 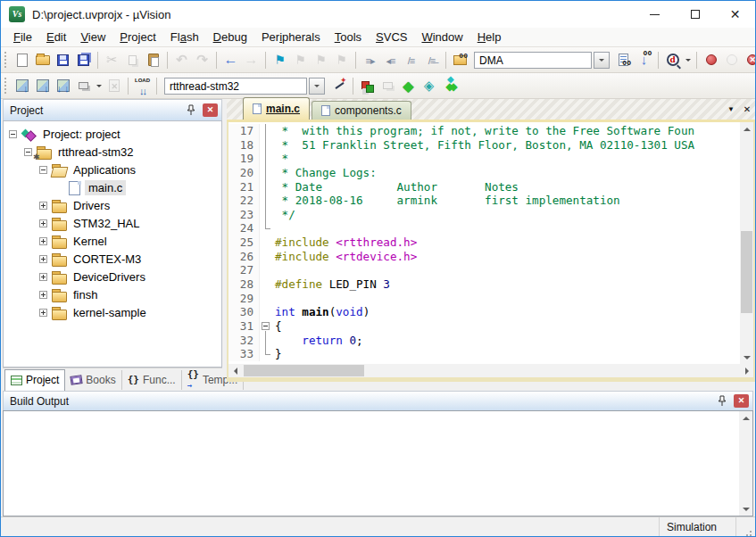 I want to click on batch-build-button, so click(x=84, y=86).